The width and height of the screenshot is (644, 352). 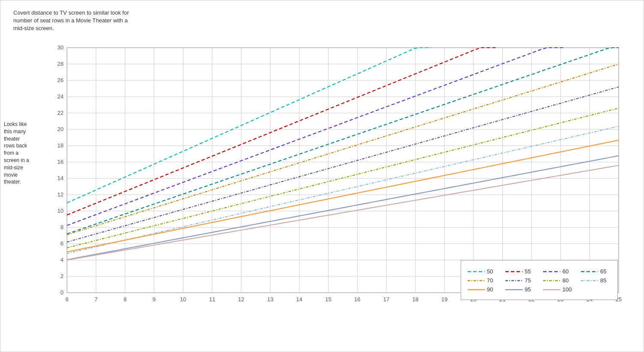 What do you see at coordinates (328, 299) in the screenshot?
I see `svg-text: 15` at bounding box center [328, 299].